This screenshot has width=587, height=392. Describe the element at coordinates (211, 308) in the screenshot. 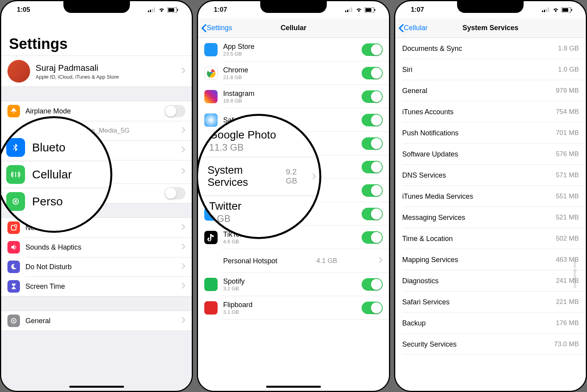

I see `flipboard-icon` at that location.